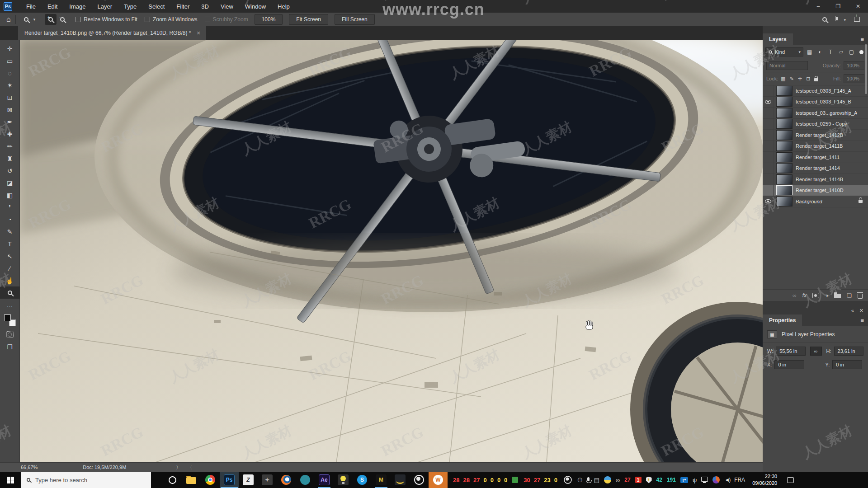 This screenshot has width=868, height=488. I want to click on layer-row: testspeed_0259 - Copy, so click(816, 125).